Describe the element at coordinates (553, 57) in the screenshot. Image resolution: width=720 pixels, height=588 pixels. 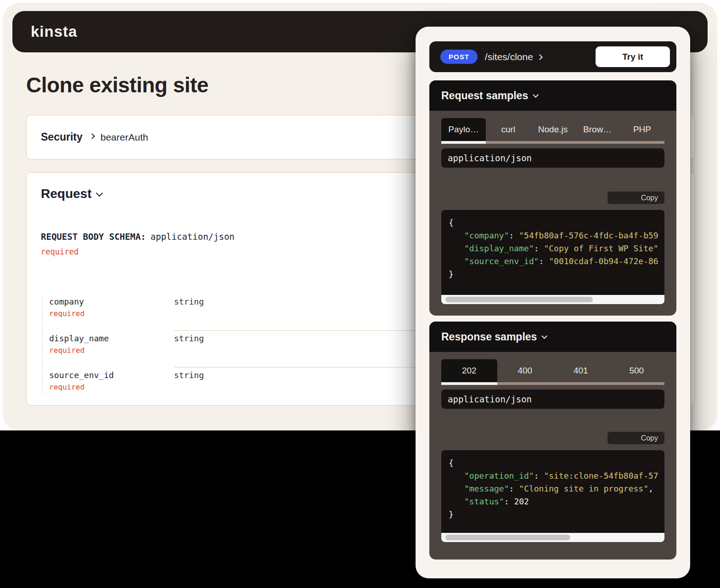
I see `endpoint-bar: POST /sites/clone Try it` at that location.